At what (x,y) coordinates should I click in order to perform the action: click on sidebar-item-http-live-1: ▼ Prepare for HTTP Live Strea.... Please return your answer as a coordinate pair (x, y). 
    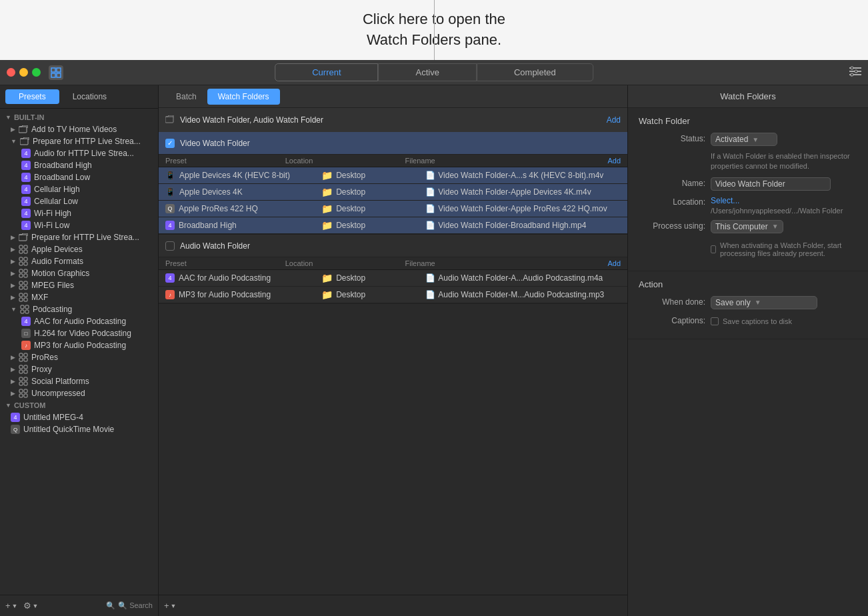
    Looking at the image, I should click on (79, 141).